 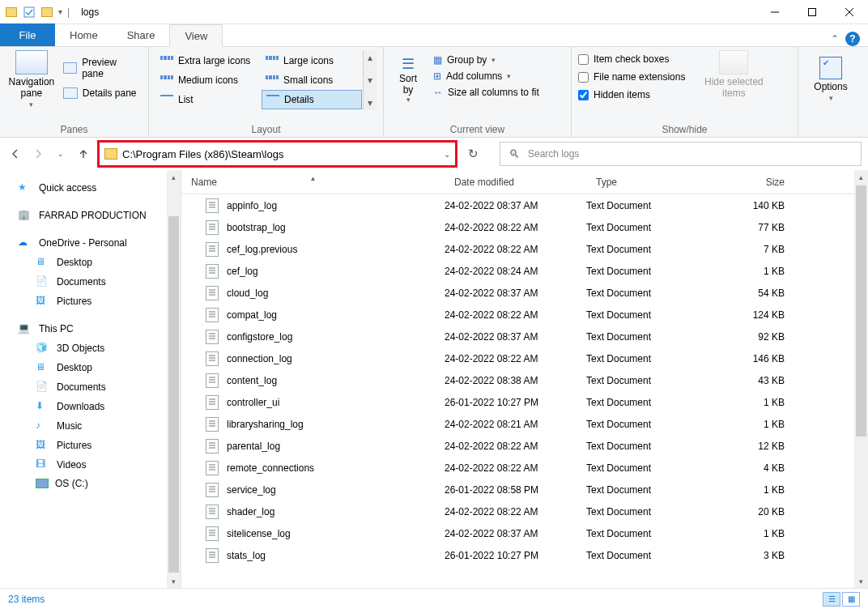 What do you see at coordinates (83, 465) in the screenshot?
I see `sidebar-videos: 🎞Videos` at bounding box center [83, 465].